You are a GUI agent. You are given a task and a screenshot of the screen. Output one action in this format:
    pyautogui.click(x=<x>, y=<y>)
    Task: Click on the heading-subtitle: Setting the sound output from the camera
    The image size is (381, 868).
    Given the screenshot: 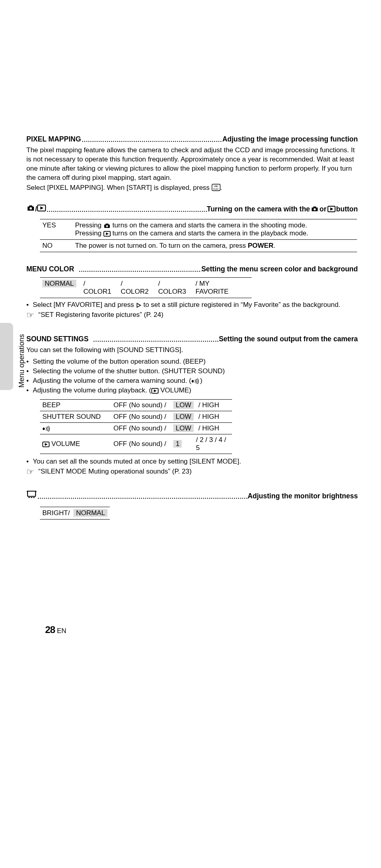 What is the action you would take?
    pyautogui.click(x=288, y=339)
    